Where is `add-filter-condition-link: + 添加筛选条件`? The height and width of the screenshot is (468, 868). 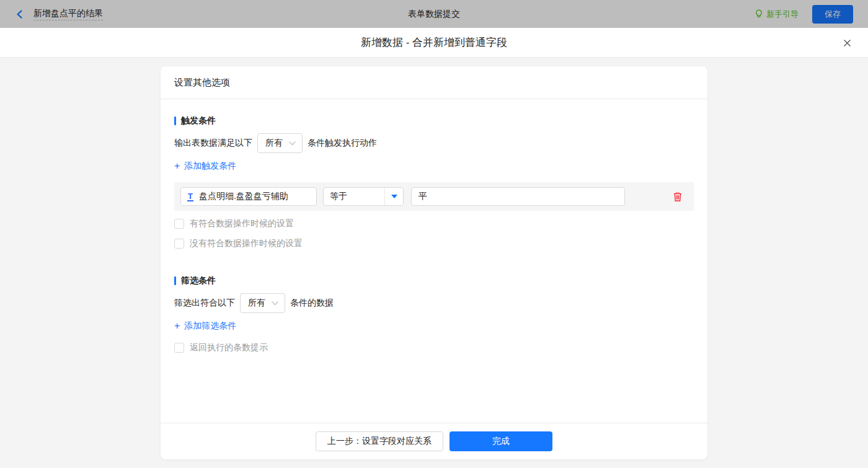
add-filter-condition-link: + 添加筛选条件 is located at coordinates (205, 326).